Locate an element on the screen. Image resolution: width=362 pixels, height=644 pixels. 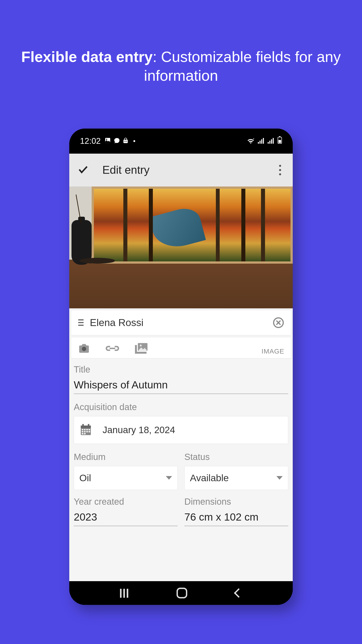
recent-apps-button is located at coordinates (124, 593).